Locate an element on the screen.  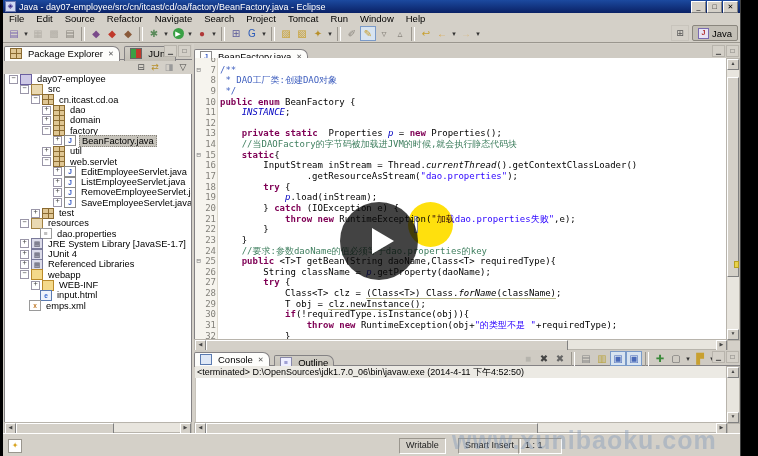
new-wizard-dropdown: ▾ is located at coordinates (26, 34).